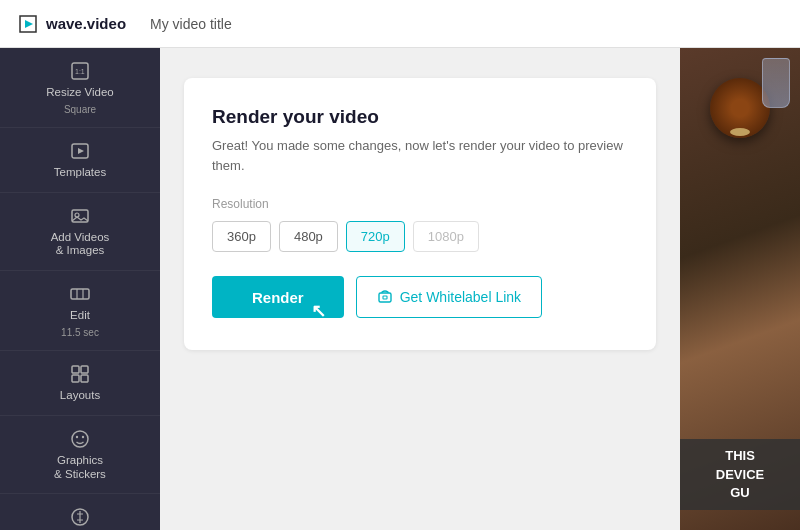 This screenshot has height=530, width=800. What do you see at coordinates (278, 297) in the screenshot?
I see `render-button: Render ↖` at bounding box center [278, 297].